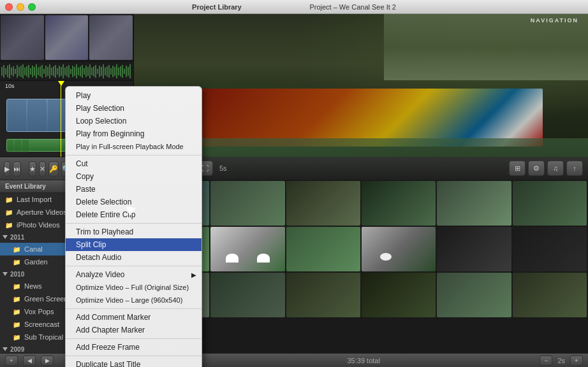  What do you see at coordinates (42, 169) in the screenshot?
I see `x-button: ✕` at bounding box center [42, 169].